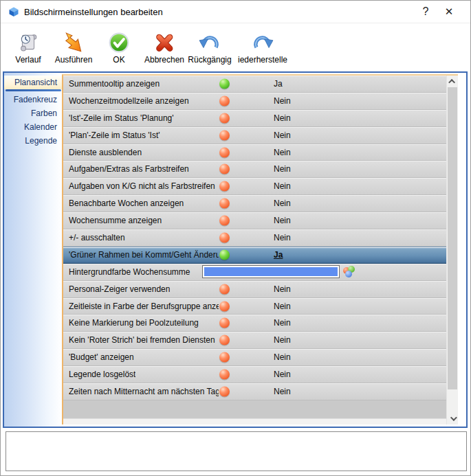 The image size is (471, 476). What do you see at coordinates (452, 81) in the screenshot?
I see `scroll-up-button` at bounding box center [452, 81].